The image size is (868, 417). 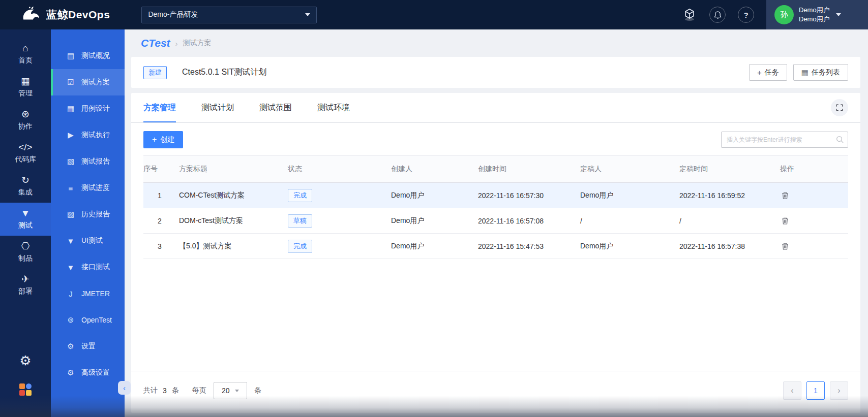 I want to click on subnav-item-label: OpenTest, so click(x=97, y=320).